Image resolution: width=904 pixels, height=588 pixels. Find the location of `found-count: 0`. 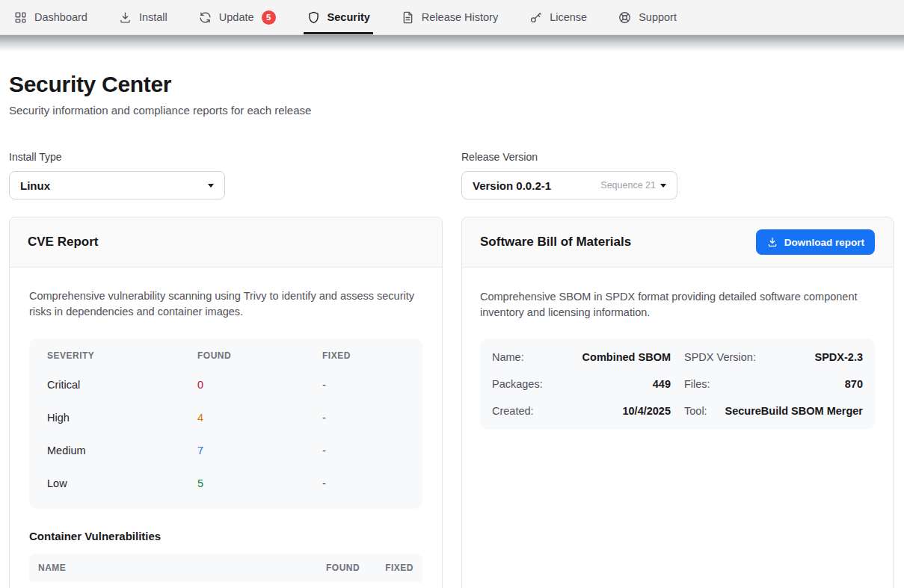

found-count: 0 is located at coordinates (260, 385).